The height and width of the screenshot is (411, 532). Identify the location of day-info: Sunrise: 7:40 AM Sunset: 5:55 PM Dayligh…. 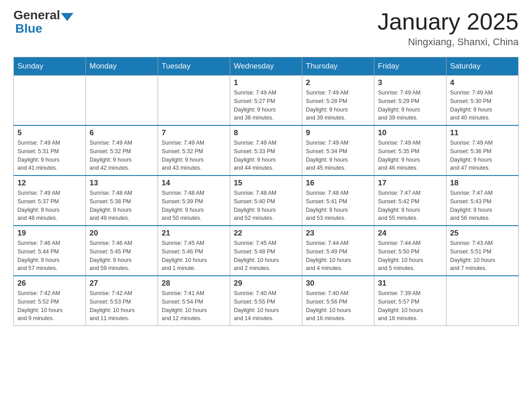
(266, 306).